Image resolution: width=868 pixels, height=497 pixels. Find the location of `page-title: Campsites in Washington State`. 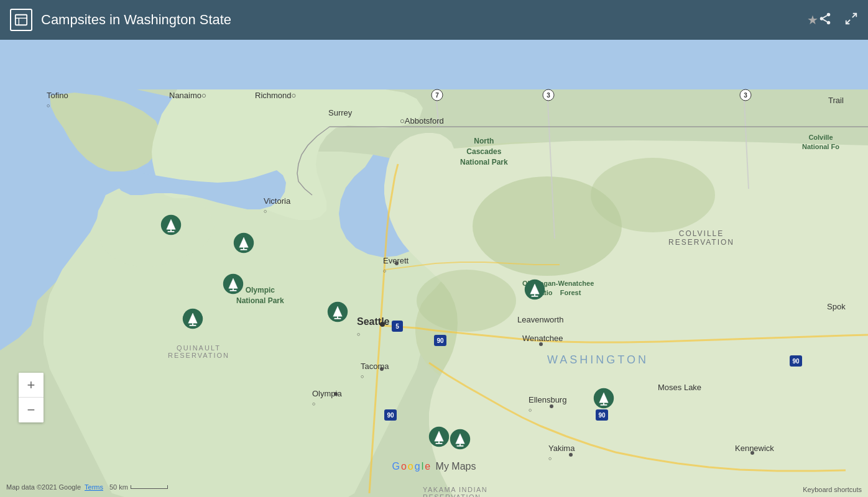

page-title: Campsites in Washington State is located at coordinates (421, 20).